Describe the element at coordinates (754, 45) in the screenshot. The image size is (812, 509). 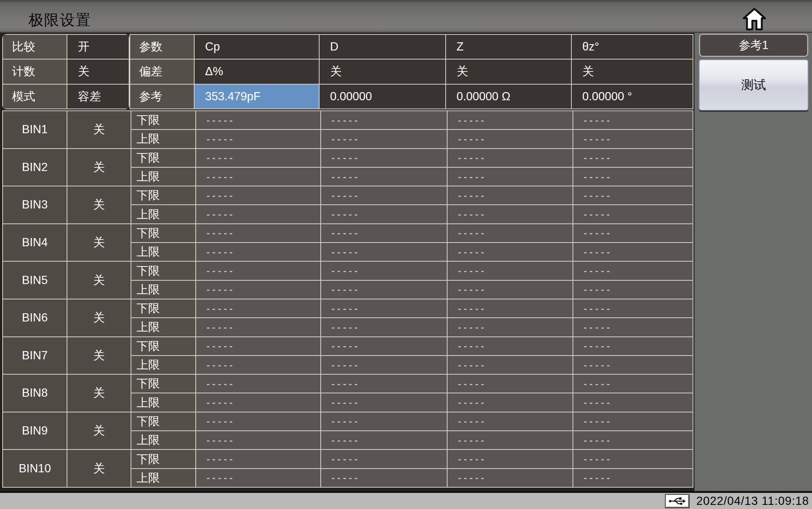
I see `reference-page-button: 参考1` at that location.